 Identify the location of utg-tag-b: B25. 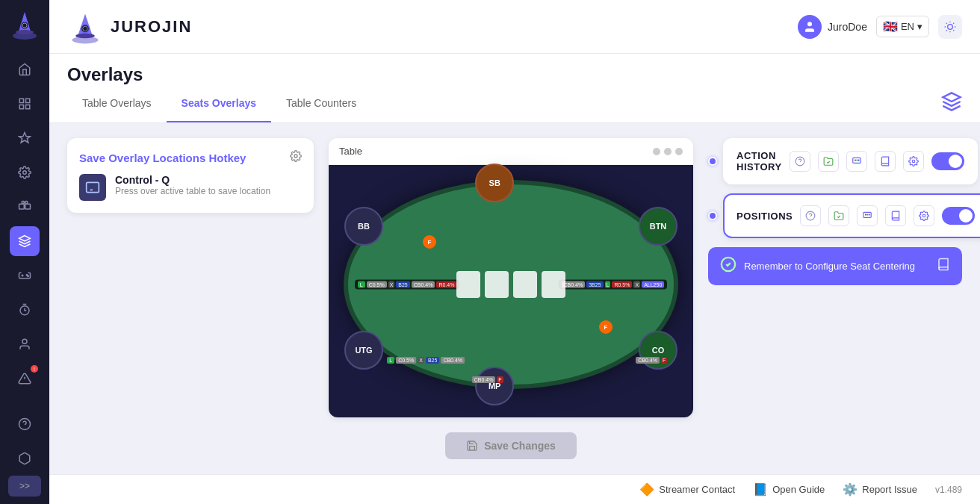
(432, 360).